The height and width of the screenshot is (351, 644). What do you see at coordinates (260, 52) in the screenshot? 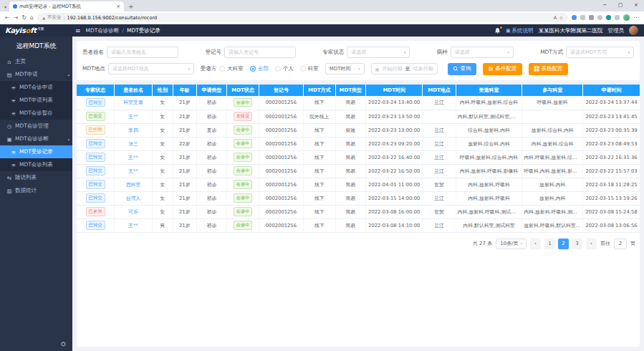
I see `reg-no-input` at bounding box center [260, 52].